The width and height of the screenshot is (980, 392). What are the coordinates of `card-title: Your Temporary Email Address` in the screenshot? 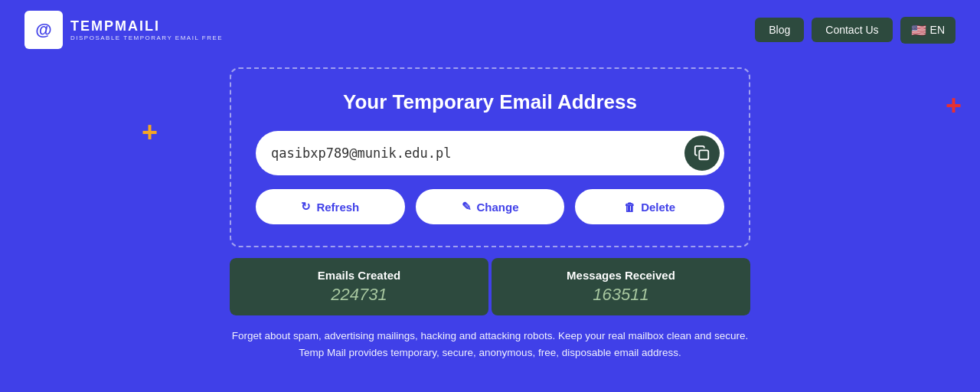 It's located at (490, 103).